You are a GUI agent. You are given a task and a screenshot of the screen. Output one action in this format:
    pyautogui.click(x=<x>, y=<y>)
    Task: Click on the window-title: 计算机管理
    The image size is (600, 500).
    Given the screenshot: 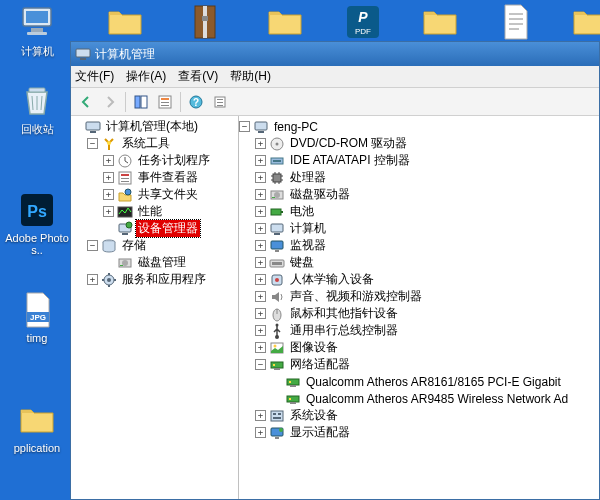 What is the action you would take?
    pyautogui.click(x=125, y=54)
    